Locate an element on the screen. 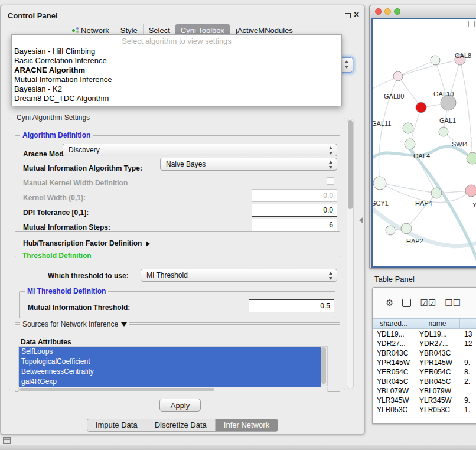 The width and height of the screenshot is (476, 450). node-label-gal10: GAL10 is located at coordinates (444, 94).